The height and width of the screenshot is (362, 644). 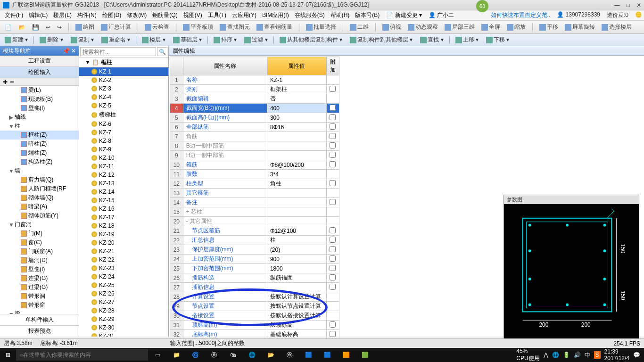 I want to click on edge-icon: 🌐, so click(x=252, y=355).